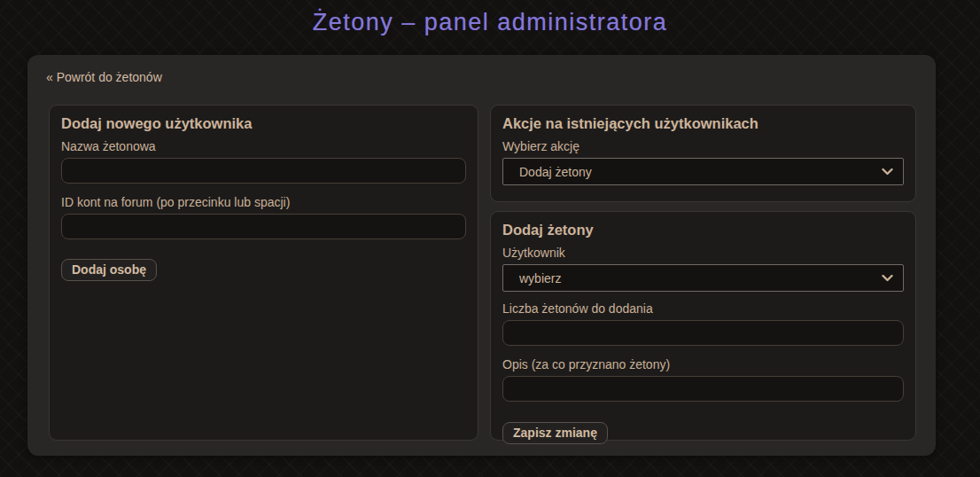 This screenshot has height=477, width=980. I want to click on add-person-button: Dodaj osobę, so click(109, 270).